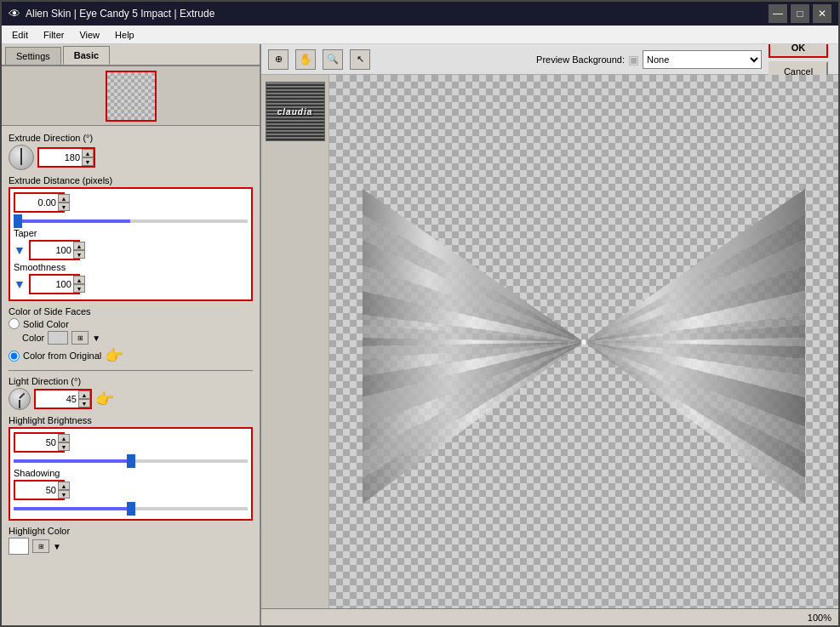  I want to click on menu-view: View, so click(89, 35).